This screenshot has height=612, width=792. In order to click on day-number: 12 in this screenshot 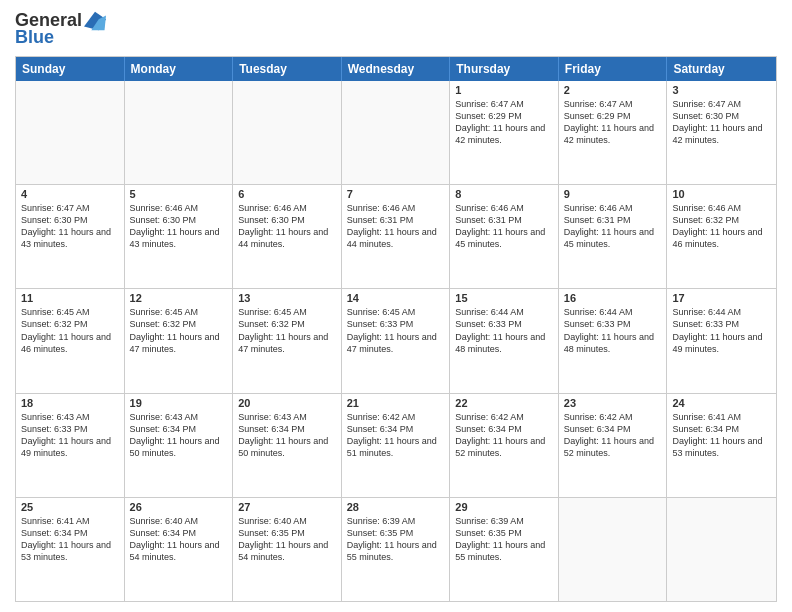, I will do `click(179, 298)`.